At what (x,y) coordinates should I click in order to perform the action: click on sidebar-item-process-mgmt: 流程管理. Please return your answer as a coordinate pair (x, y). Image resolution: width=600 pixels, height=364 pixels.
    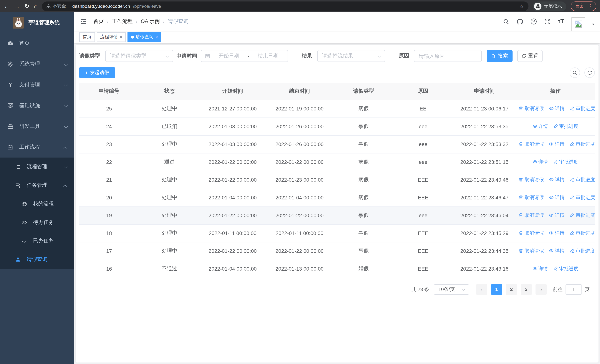
    Looking at the image, I should click on (37, 167).